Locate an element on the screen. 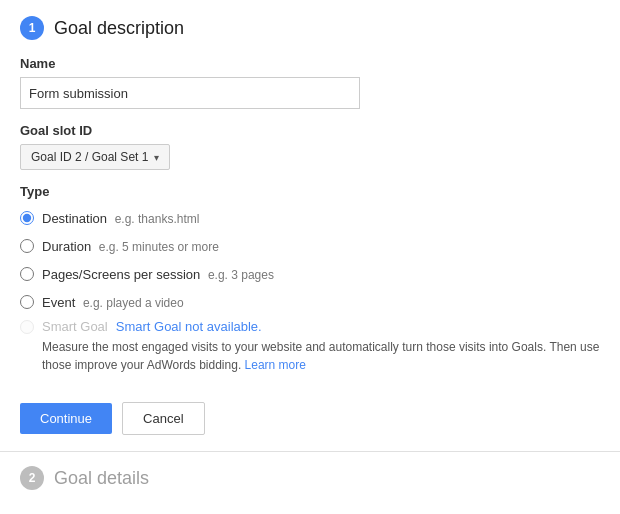 Image resolution: width=620 pixels, height=514 pixels. button-row: Continue Cancel is located at coordinates (310, 420).